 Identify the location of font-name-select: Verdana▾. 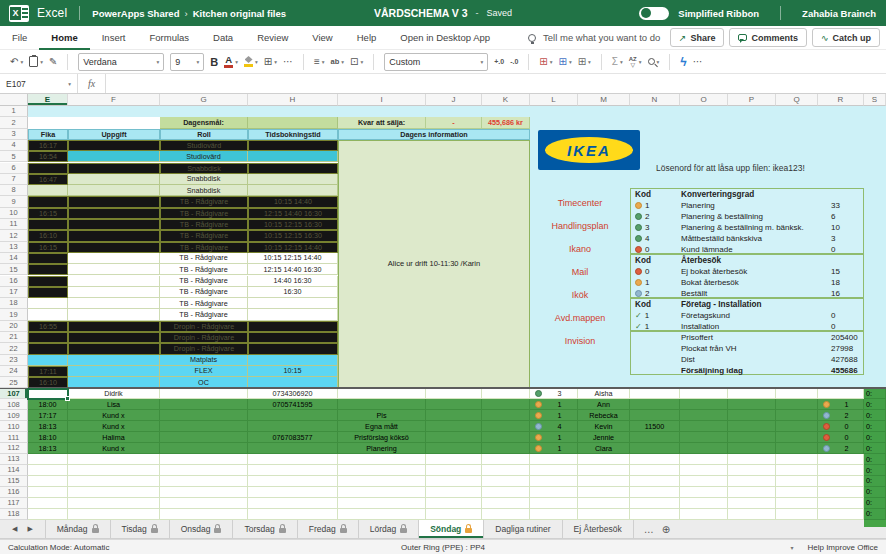
(121, 62).